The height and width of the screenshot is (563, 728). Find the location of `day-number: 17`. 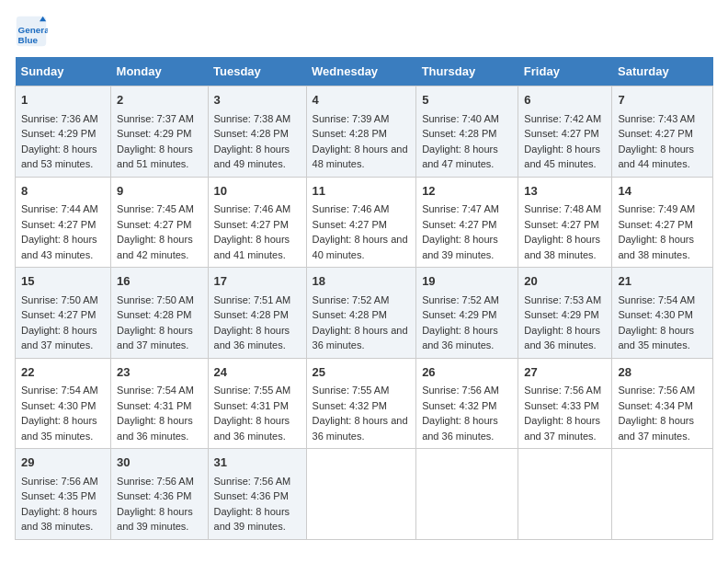

day-number: 17 is located at coordinates (257, 282).